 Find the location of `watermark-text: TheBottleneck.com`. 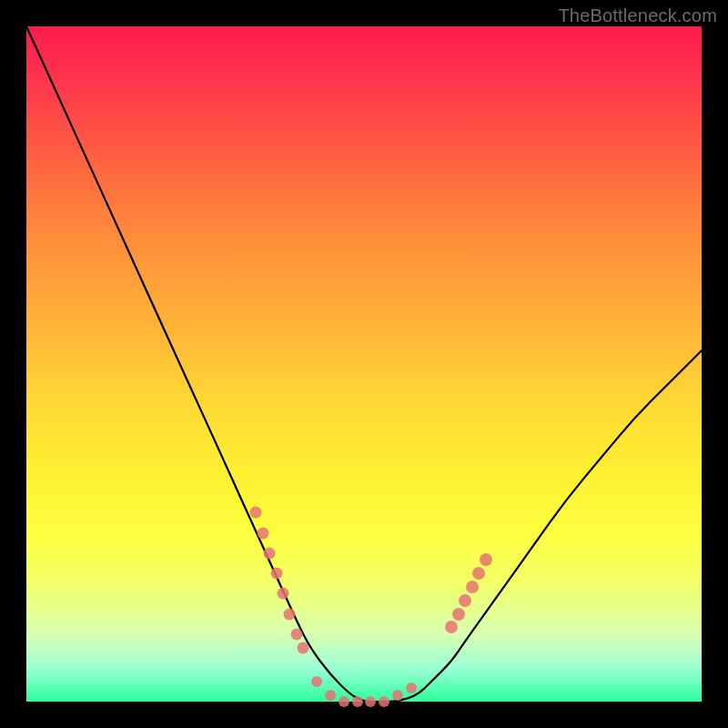

watermark-text: TheBottleneck.com is located at coordinates (637, 16).